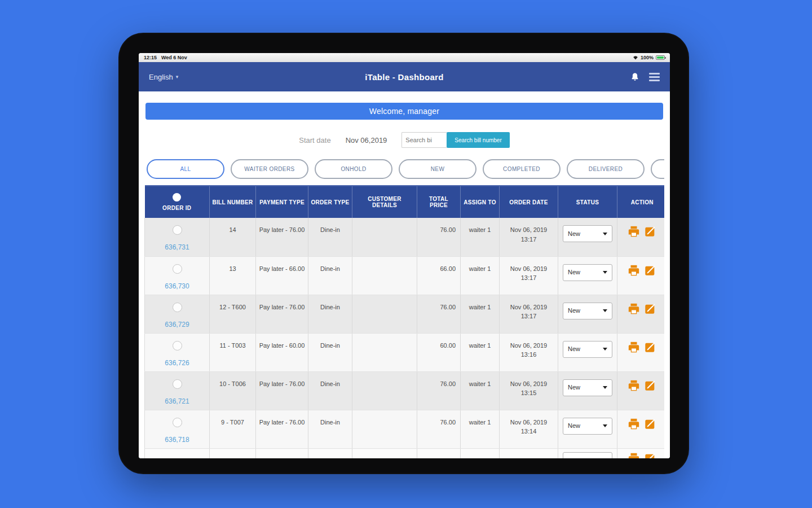 The height and width of the screenshot is (508, 812). I want to click on filter-tab-waiter-orders: WAITER ORDERS, so click(270, 169).